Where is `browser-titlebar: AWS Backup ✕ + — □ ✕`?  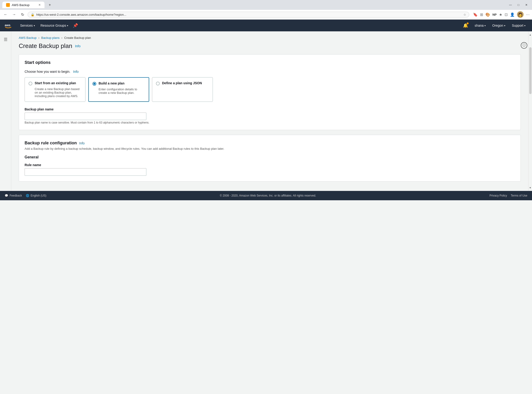 browser-titlebar: AWS Backup ✕ + — □ ✕ is located at coordinates (266, 5).